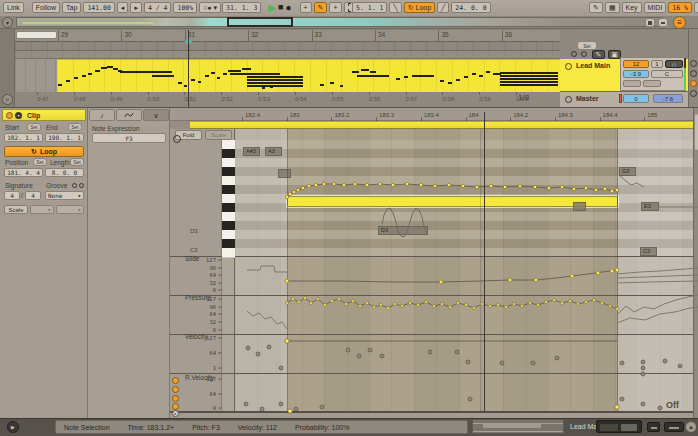 This screenshot has width=698, height=436. I want to click on loop-length-field: 8. 0. 0, so click(64, 172).